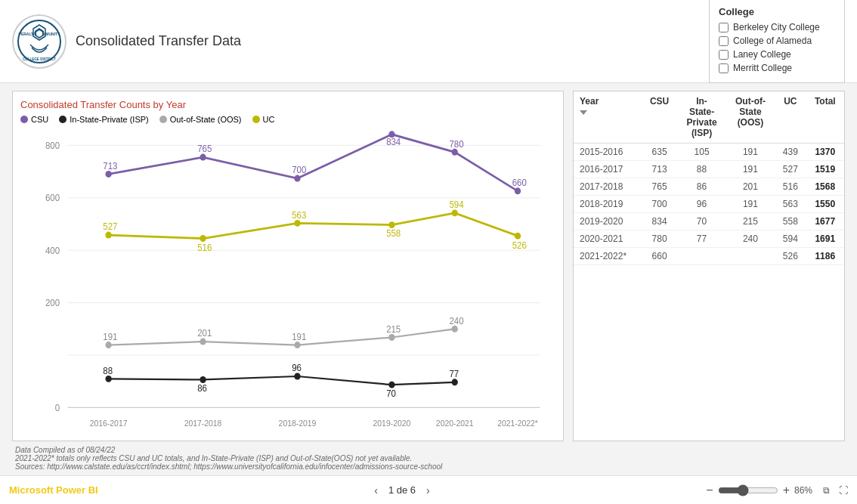  What do you see at coordinates (391, 393) in the screenshot?
I see `svg-text: 70` at bounding box center [391, 393].